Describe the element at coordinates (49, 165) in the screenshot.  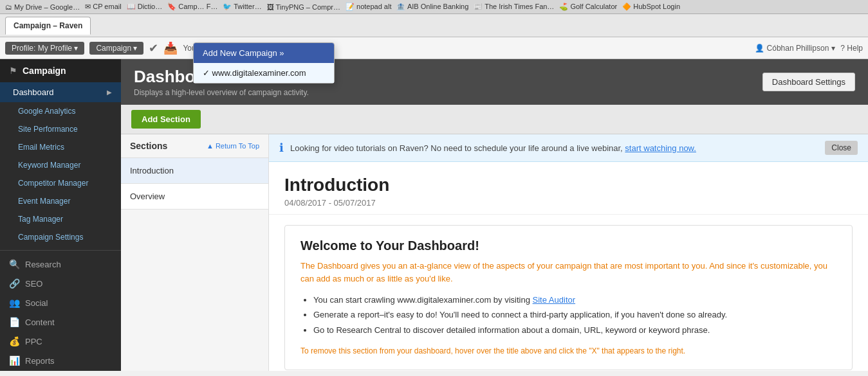
I see `keyword-manager-label: Keyword Manager` at that location.